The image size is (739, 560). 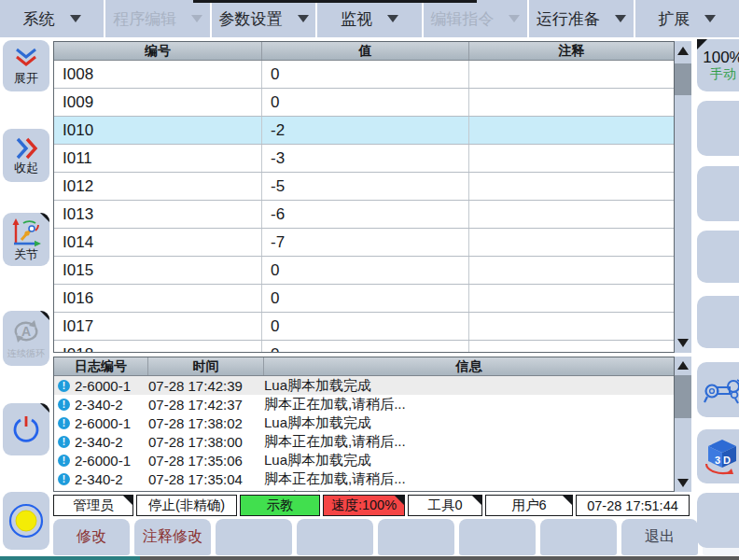 What do you see at coordinates (364, 75) in the screenshot?
I see `table-row: I008 0` at bounding box center [364, 75].